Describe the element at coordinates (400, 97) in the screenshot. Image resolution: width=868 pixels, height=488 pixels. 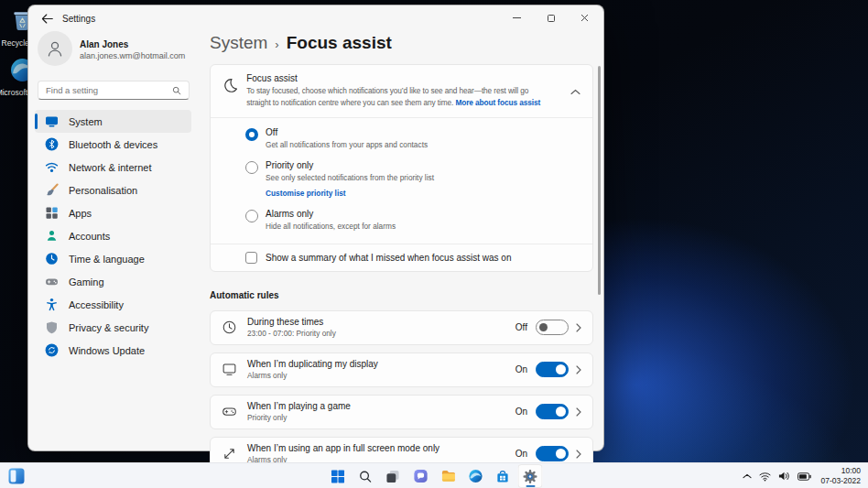
I see `focus-assist-description: To stay focused, choose which notificati…` at that location.